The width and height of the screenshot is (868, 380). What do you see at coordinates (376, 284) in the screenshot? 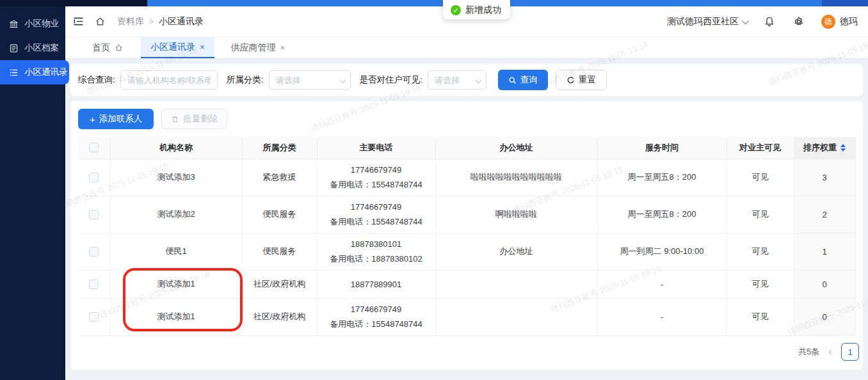
I see `cell-phone: 18877889901` at bounding box center [376, 284].